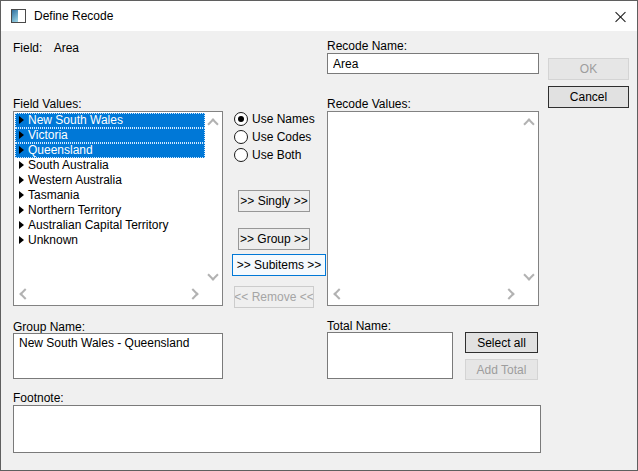 Image resolution: width=638 pixels, height=471 pixels. What do you see at coordinates (118, 208) in the screenshot?
I see `field-values-list: New South WalesVictoriaQueenslandSouth A…` at bounding box center [118, 208].